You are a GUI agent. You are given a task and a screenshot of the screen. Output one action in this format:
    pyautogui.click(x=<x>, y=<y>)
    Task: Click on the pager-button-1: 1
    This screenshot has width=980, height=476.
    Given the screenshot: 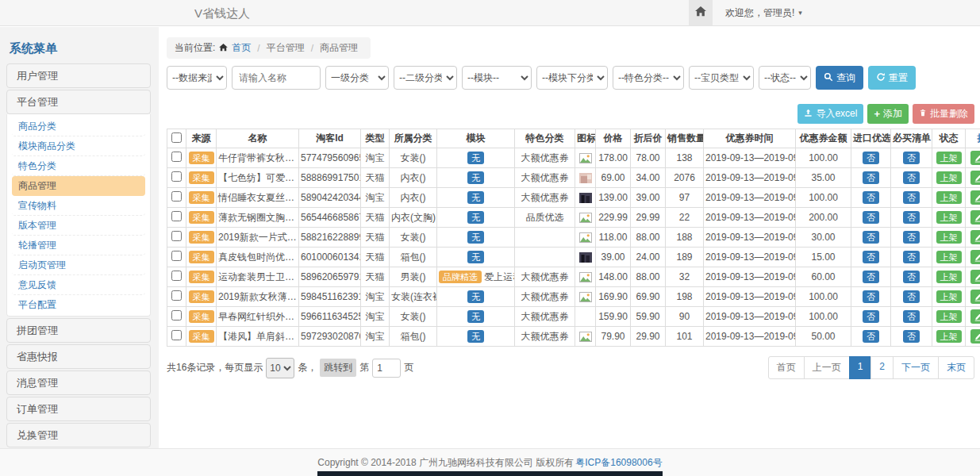 What is the action you would take?
    pyautogui.click(x=860, y=368)
    